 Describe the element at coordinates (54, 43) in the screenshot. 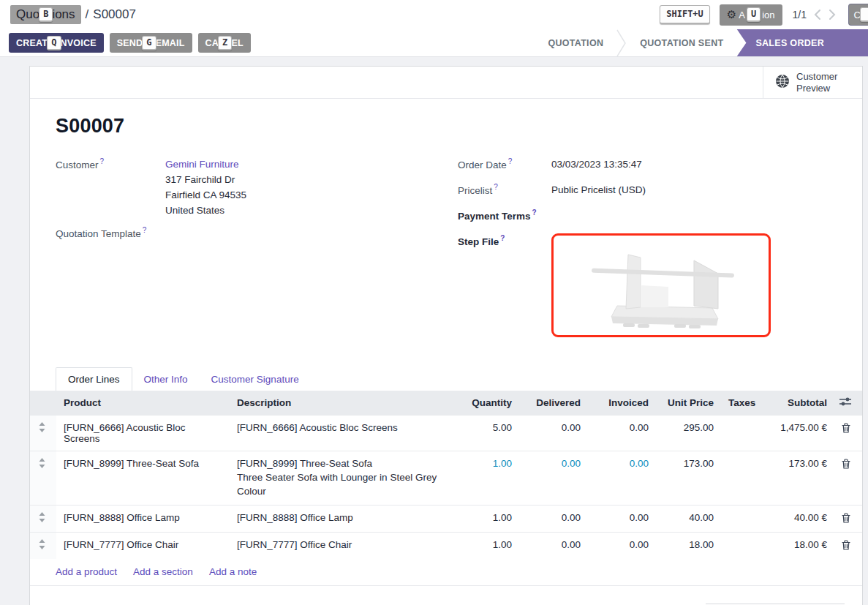

I see `hotkey-badge-q: Q` at that location.